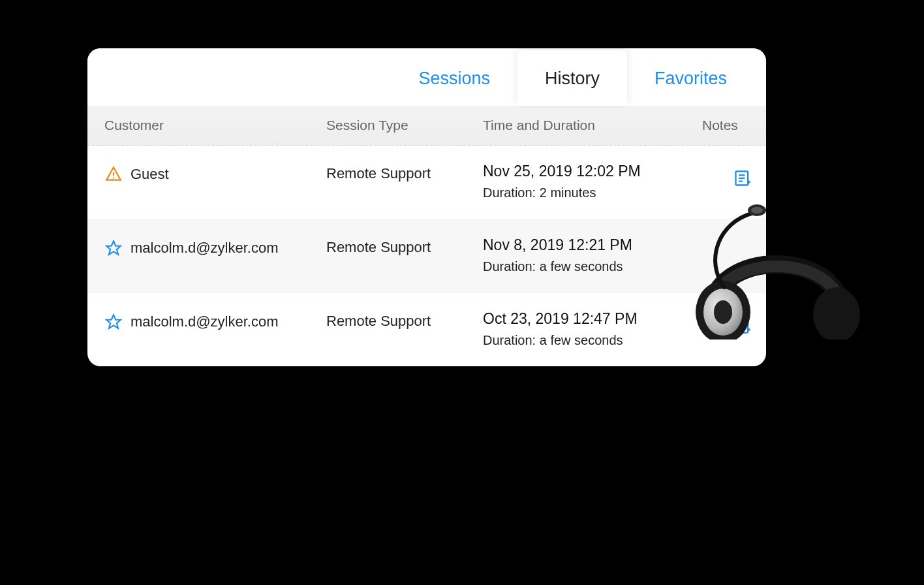 Image resolution: width=924 pixels, height=585 pixels. What do you see at coordinates (593, 125) in the screenshot?
I see `col-time: Time and Duration` at bounding box center [593, 125].